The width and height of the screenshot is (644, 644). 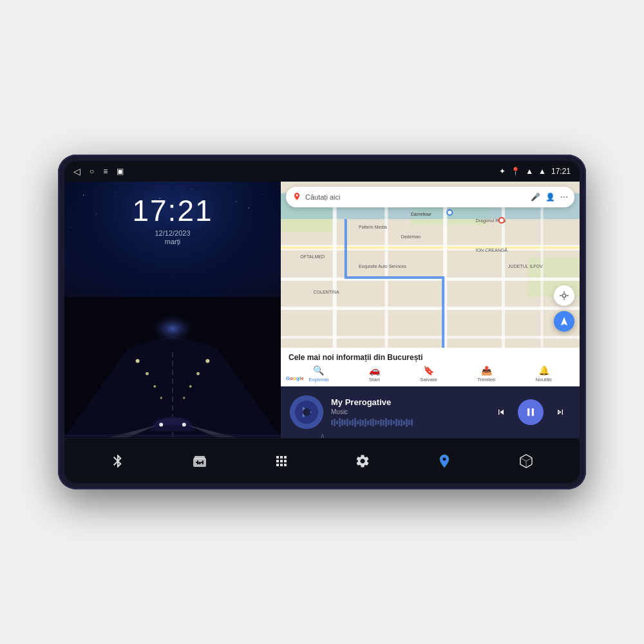 I want to click on wifi-icon: ▲, so click(x=529, y=171).